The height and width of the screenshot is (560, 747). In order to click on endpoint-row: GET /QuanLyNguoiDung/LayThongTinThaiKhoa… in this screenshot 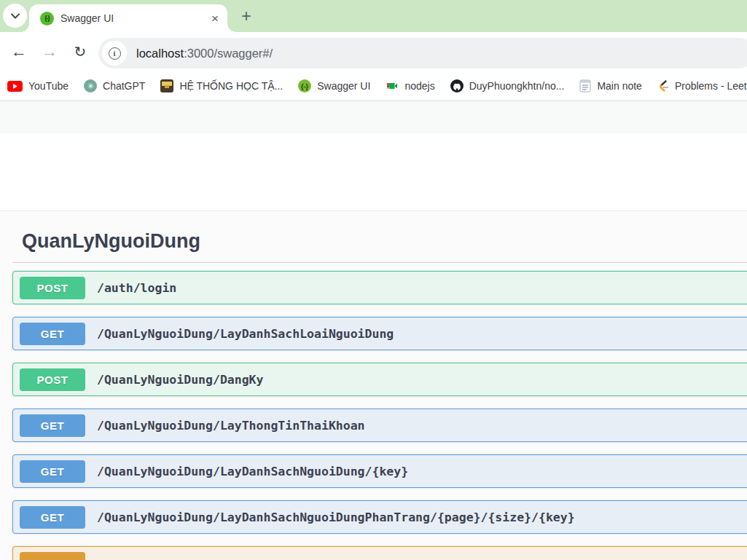, I will do `click(380, 425)`.